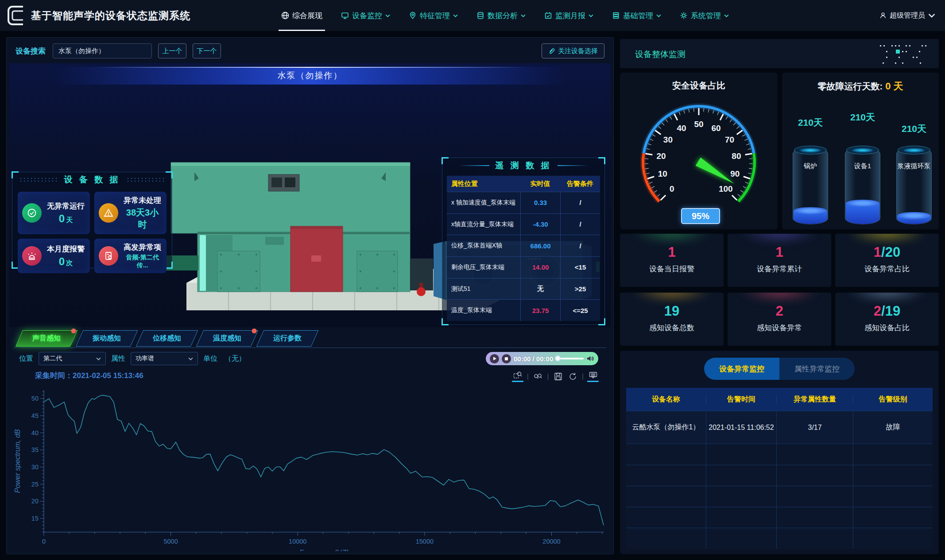 The image size is (945, 560). I want to click on tab-displacement-sensing: 位移感知, so click(167, 338).